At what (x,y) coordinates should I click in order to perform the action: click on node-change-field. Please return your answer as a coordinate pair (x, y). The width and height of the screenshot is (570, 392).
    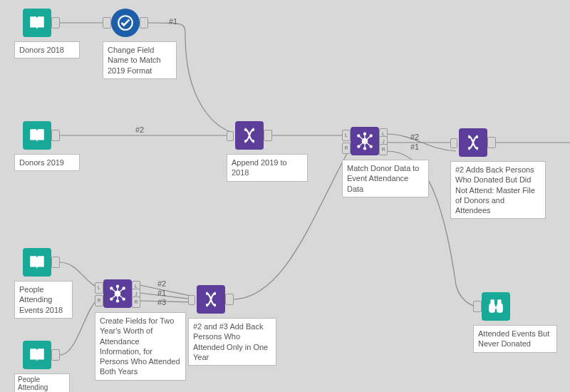
    Looking at the image, I should click on (125, 23).